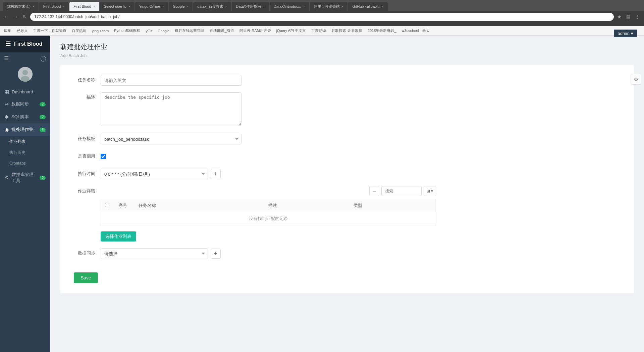 The image size is (644, 352). I want to click on batch-badge: 3, so click(43, 130).